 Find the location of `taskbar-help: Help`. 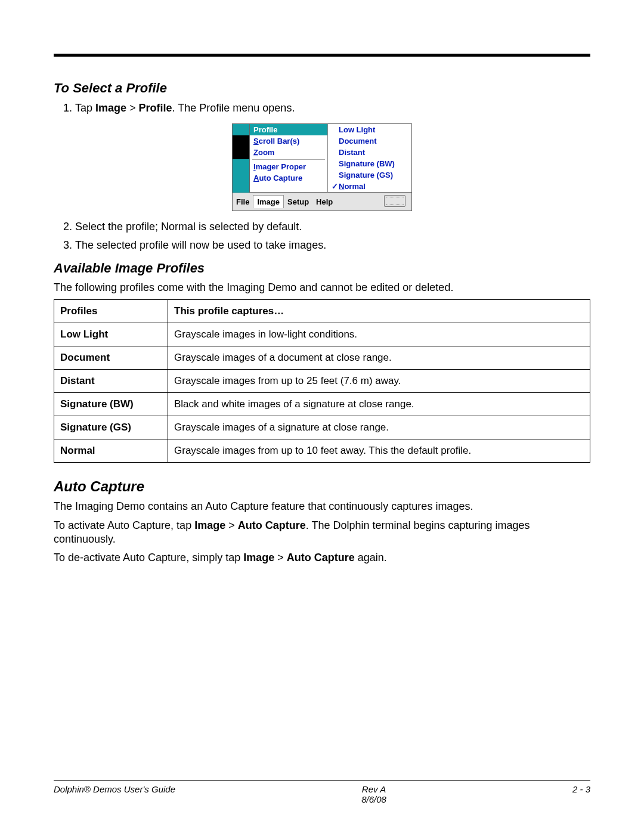

taskbar-help: Help is located at coordinates (324, 202).